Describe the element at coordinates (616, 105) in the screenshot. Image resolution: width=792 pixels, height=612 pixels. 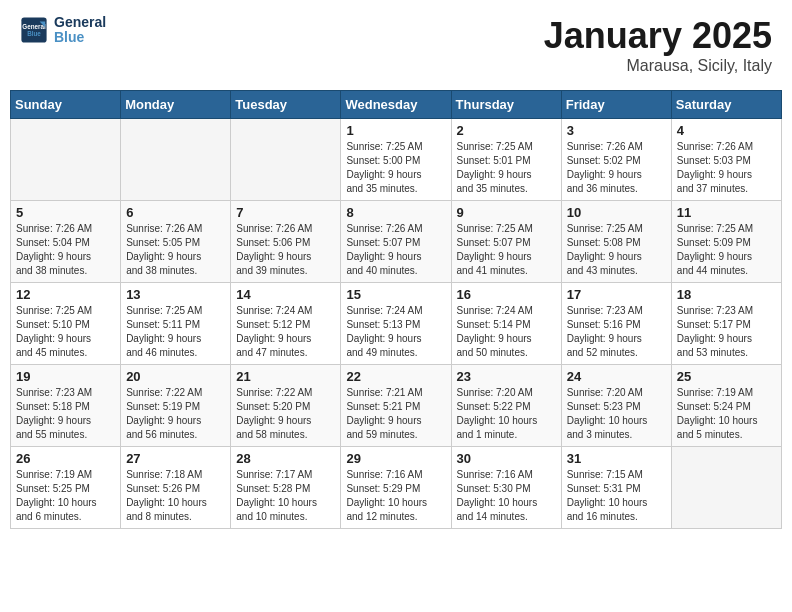
I see `weekday-header-friday: Friday` at that location.